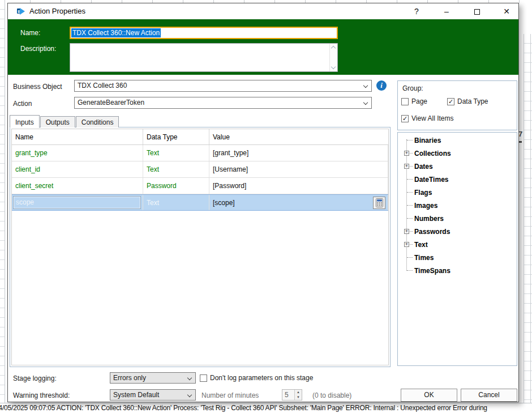  Describe the element at coordinates (429, 395) in the screenshot. I see `ok-button: OK` at that location.